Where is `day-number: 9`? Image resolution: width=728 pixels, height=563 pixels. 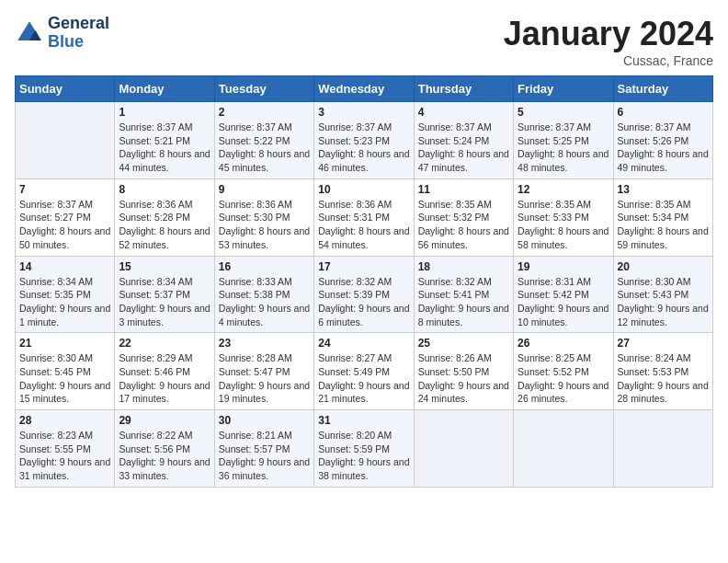
day-number: 9 is located at coordinates (265, 190).